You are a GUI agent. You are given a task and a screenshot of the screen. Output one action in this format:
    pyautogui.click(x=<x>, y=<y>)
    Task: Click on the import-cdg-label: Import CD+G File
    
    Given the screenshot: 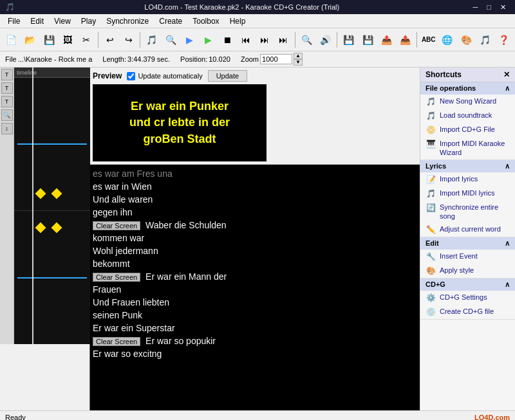 What is the action you would take?
    pyautogui.click(x=475, y=129)
    